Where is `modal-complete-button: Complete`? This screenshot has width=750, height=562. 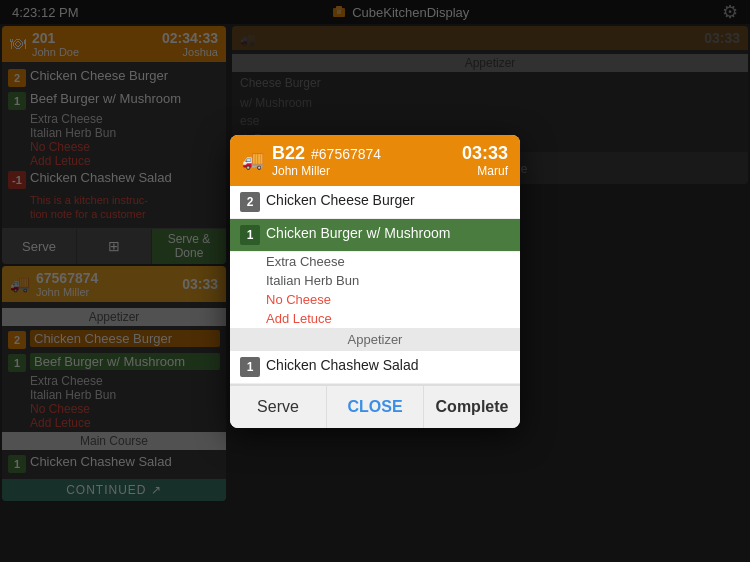 modal-complete-button: Complete is located at coordinates (472, 407).